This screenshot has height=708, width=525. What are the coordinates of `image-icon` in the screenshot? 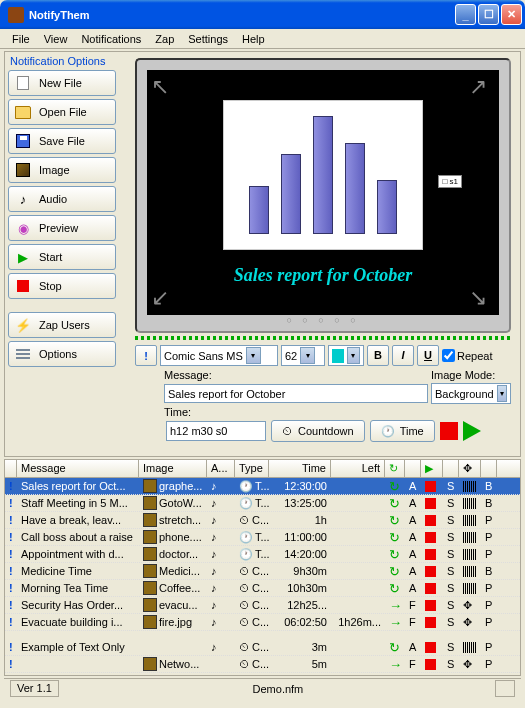 It's located at (23, 170).